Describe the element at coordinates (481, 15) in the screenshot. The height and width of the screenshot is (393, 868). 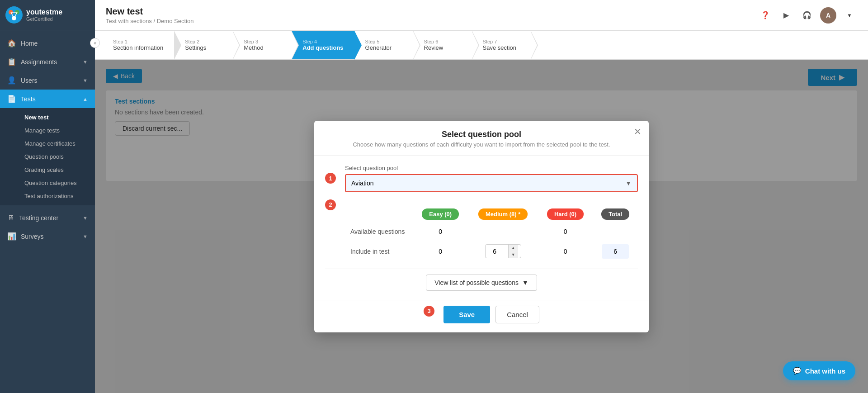
I see `topbar: New test Test with sections / Demo Secti…` at that location.